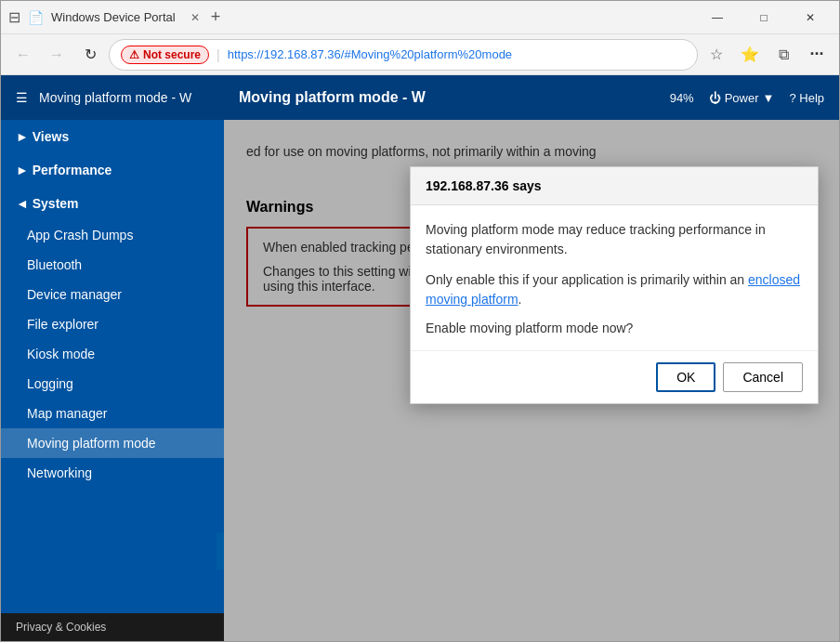 This screenshot has width=840, height=642. I want to click on sidebar-icon: ⊟, so click(15, 17).